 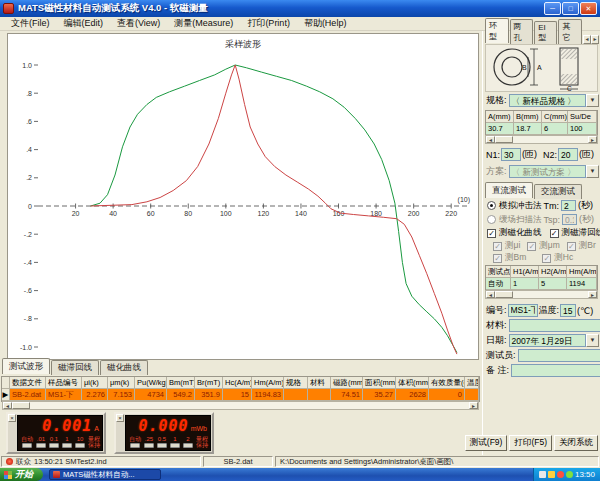 What do you see at coordinates (497, 30) in the screenshot?
I see `tab-toroid: 环型` at bounding box center [497, 30].